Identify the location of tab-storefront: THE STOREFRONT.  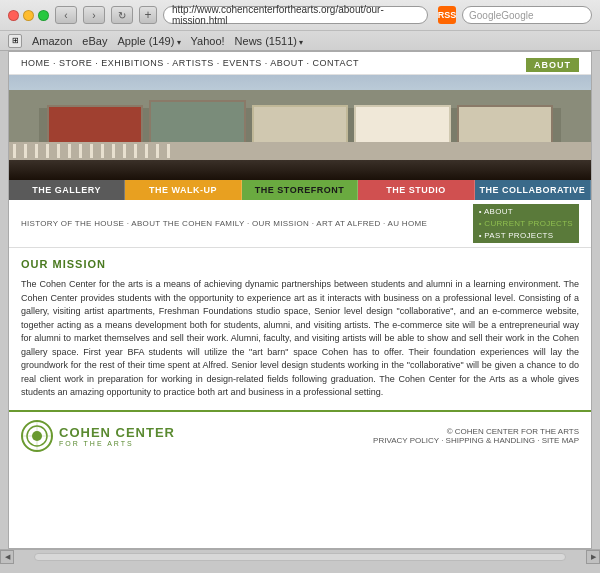
(300, 190).